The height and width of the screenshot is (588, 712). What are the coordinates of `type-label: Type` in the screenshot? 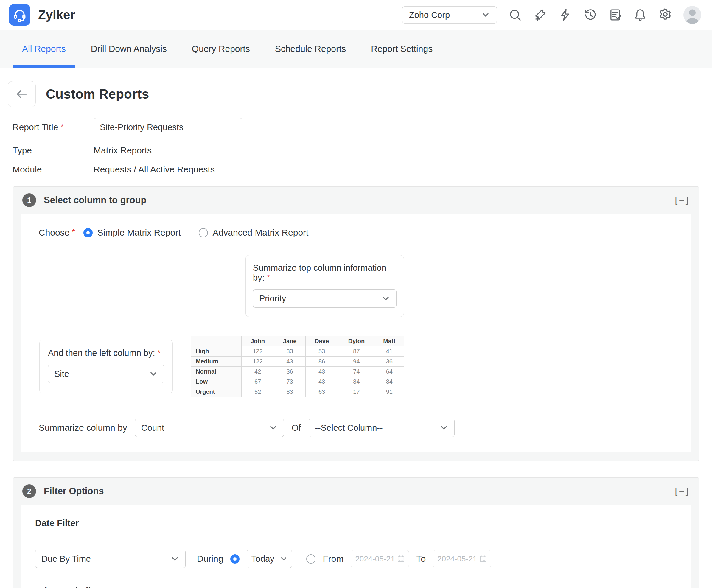 It's located at (53, 150).